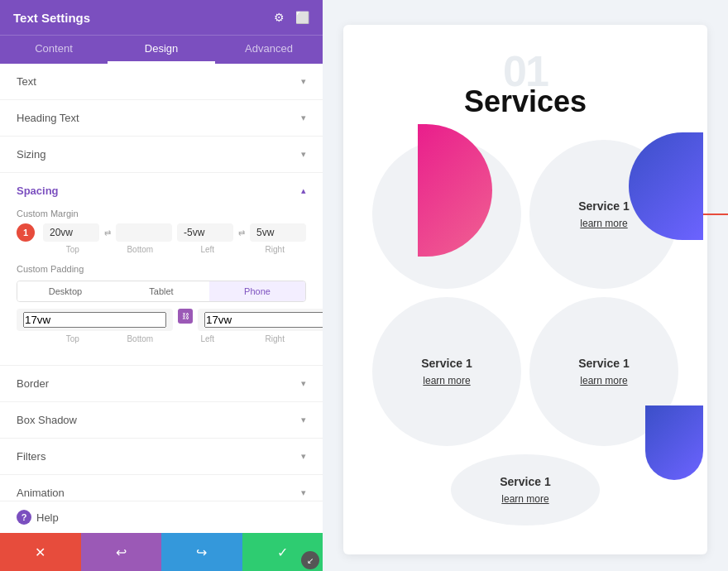 This screenshot has height=571, width=728. I want to click on section-animation: Animation ▾, so click(161, 488).